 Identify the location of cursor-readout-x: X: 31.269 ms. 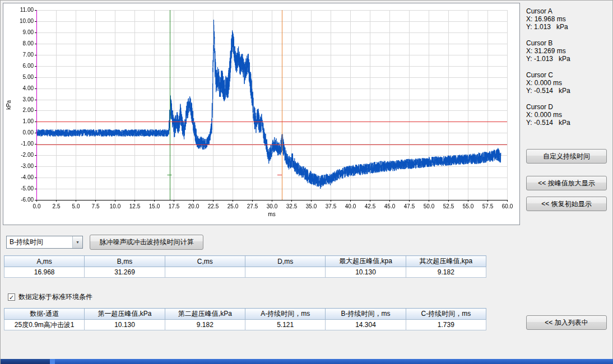
(569, 51).